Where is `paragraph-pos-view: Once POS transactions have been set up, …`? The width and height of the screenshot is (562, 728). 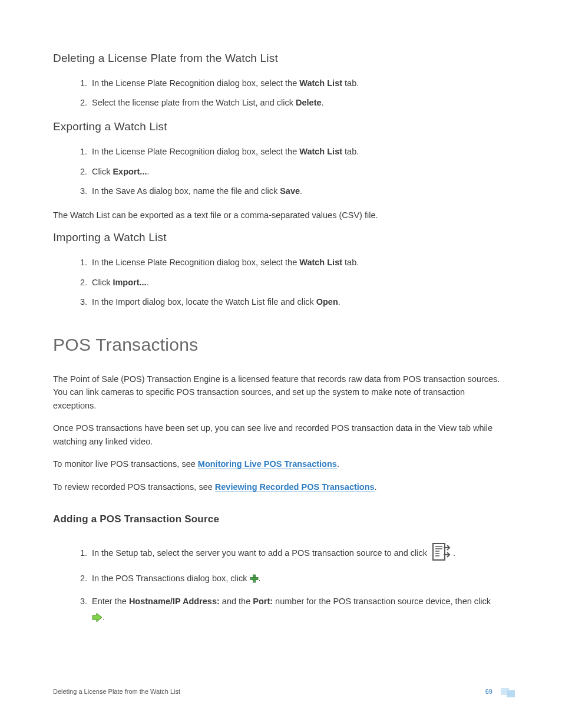
paragraph-pos-view: Once POS transactions have been set up, … is located at coordinates (281, 435).